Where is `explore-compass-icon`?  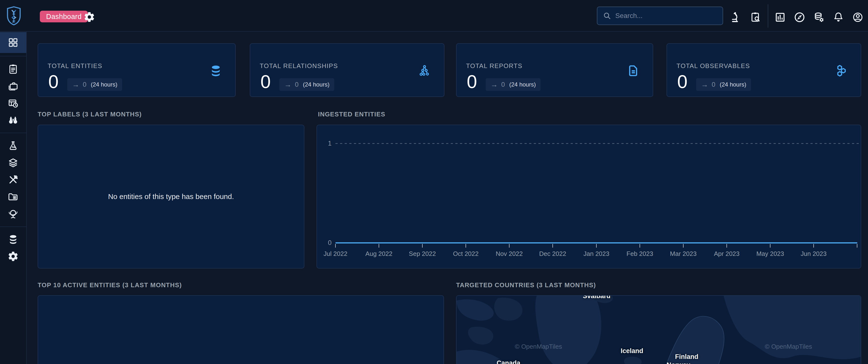 explore-compass-icon is located at coordinates (800, 17).